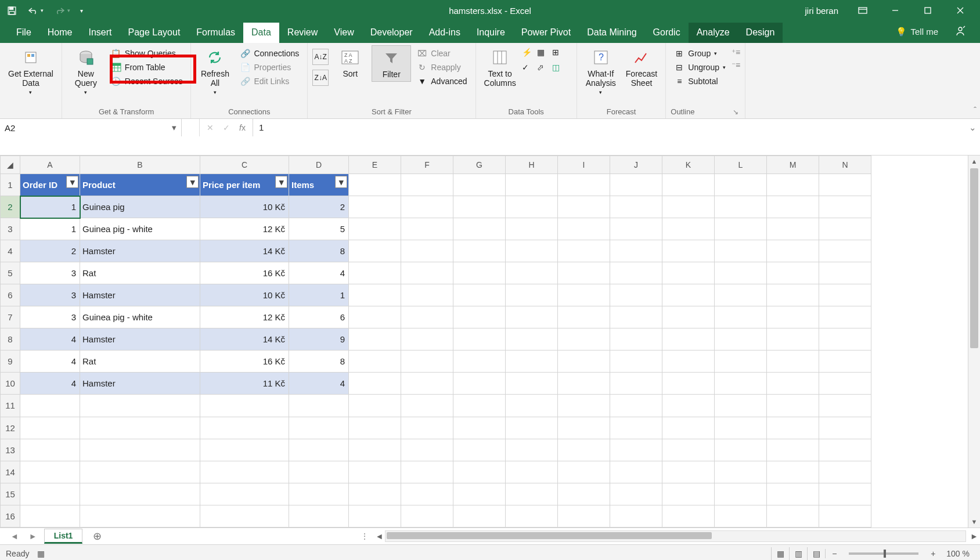 The width and height of the screenshot is (980, 560). I want to click on horizontal-scrollbar, so click(676, 536).